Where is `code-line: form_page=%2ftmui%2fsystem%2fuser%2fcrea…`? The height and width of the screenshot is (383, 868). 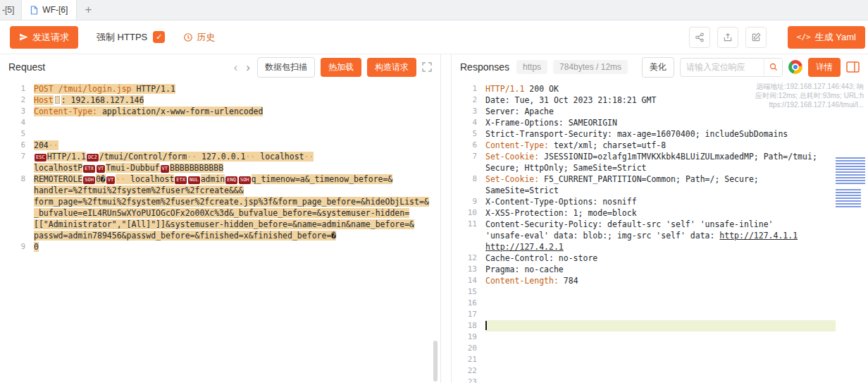 code-line: form_page=%2ftmui%2fsystem%2fuser%2fcrea… is located at coordinates (220, 202).